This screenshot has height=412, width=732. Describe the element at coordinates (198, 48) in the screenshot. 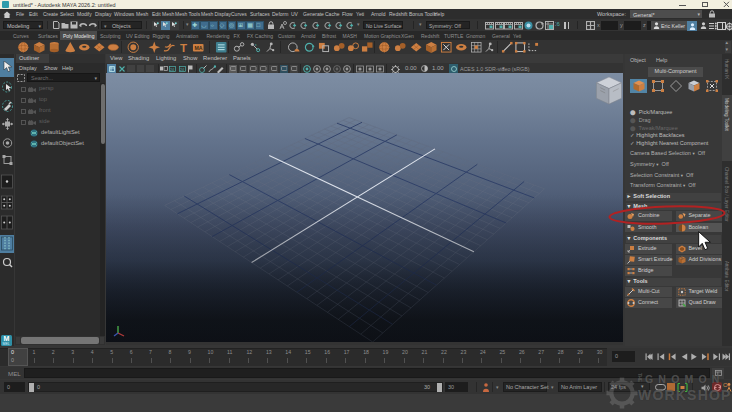

I see `svg-text: MA` at that location.